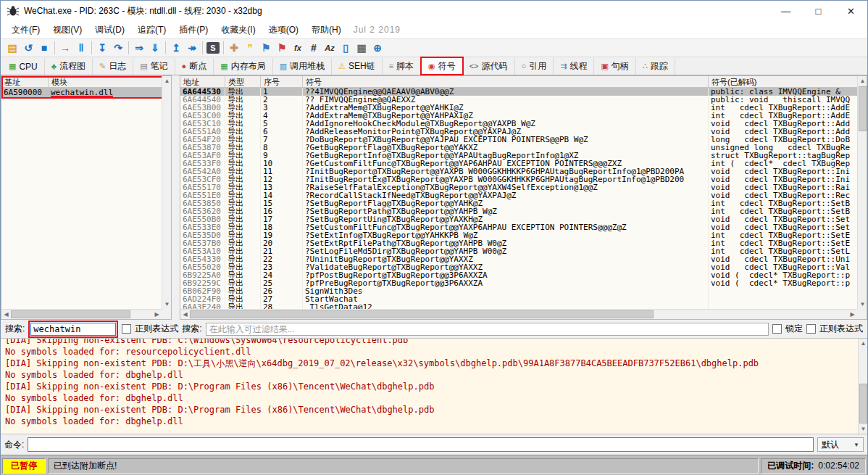  I want to click on column-header-base: 基址, so click(25, 81).